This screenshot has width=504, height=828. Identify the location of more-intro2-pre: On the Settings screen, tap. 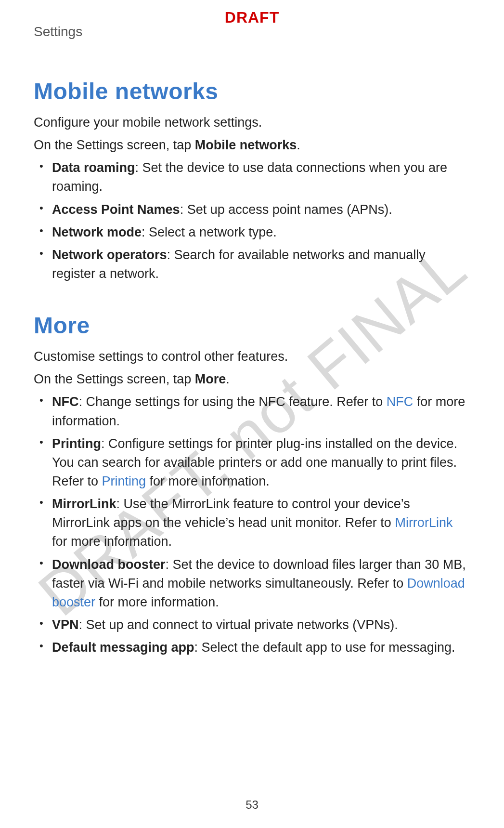
(115, 379).